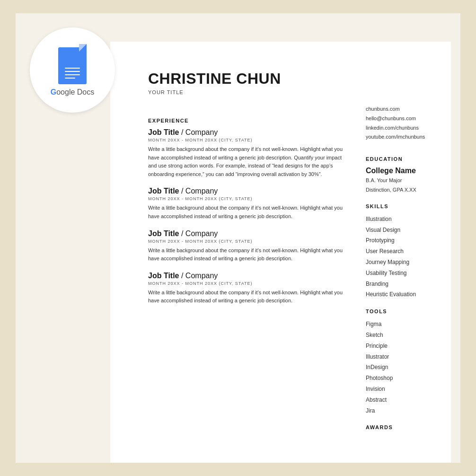  Describe the element at coordinates (396, 379) in the screenshot. I see `tool-6: Photoshop` at that location.